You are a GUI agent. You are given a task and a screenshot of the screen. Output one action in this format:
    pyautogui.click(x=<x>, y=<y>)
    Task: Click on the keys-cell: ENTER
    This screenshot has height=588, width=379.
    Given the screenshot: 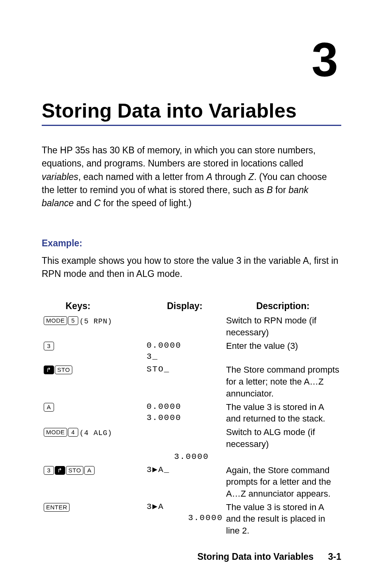 What is the action you would take?
    pyautogui.click(x=93, y=519)
    